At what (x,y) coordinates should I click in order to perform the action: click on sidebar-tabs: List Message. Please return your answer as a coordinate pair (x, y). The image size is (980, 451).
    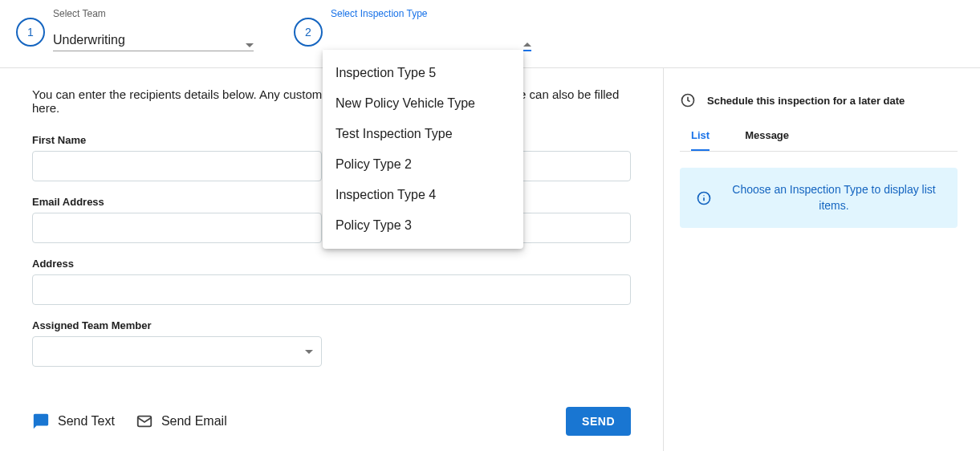
    Looking at the image, I should click on (819, 140).